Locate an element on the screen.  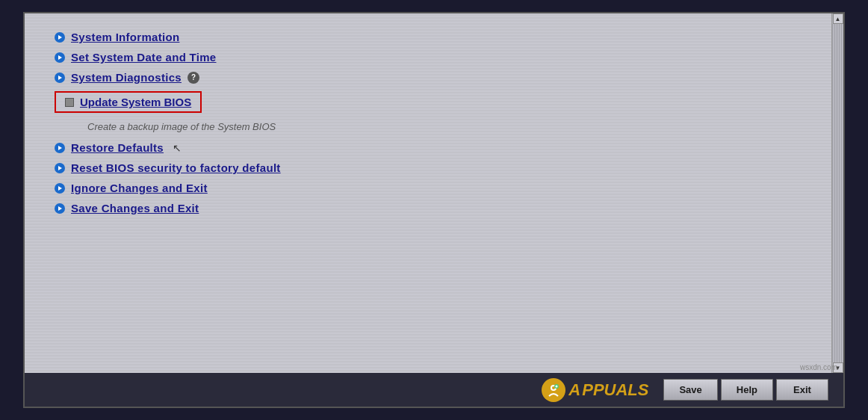
update-bios-label: Update System BIOS is located at coordinates (136, 102).